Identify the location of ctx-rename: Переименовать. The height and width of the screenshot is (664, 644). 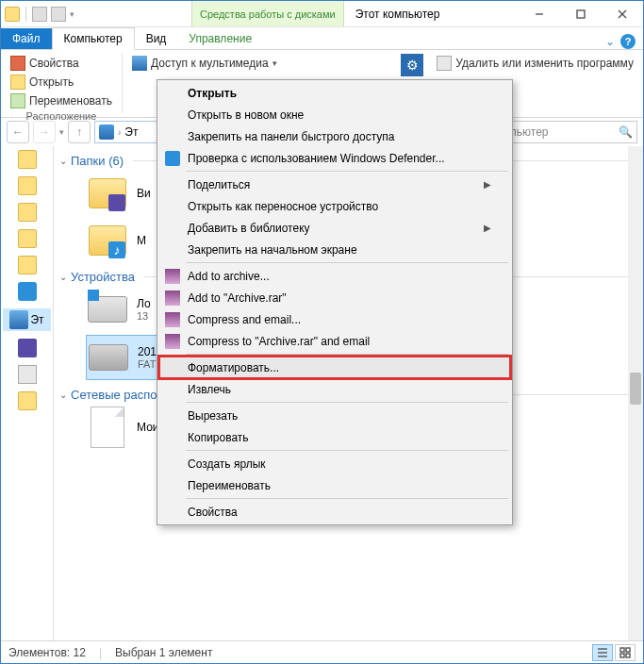
(335, 485).